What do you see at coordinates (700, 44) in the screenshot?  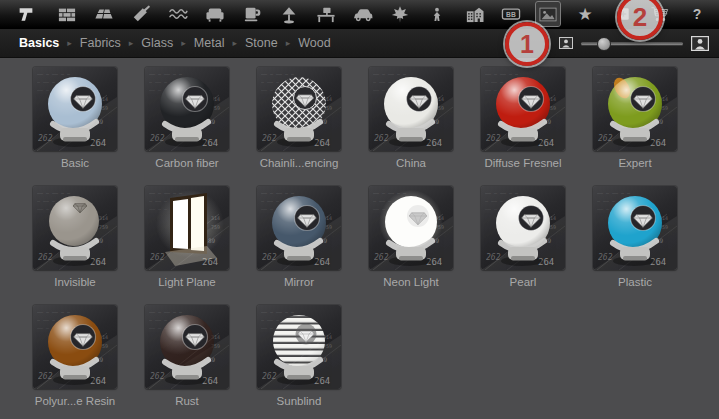 I see `large-thumbnail-icon` at bounding box center [700, 44].